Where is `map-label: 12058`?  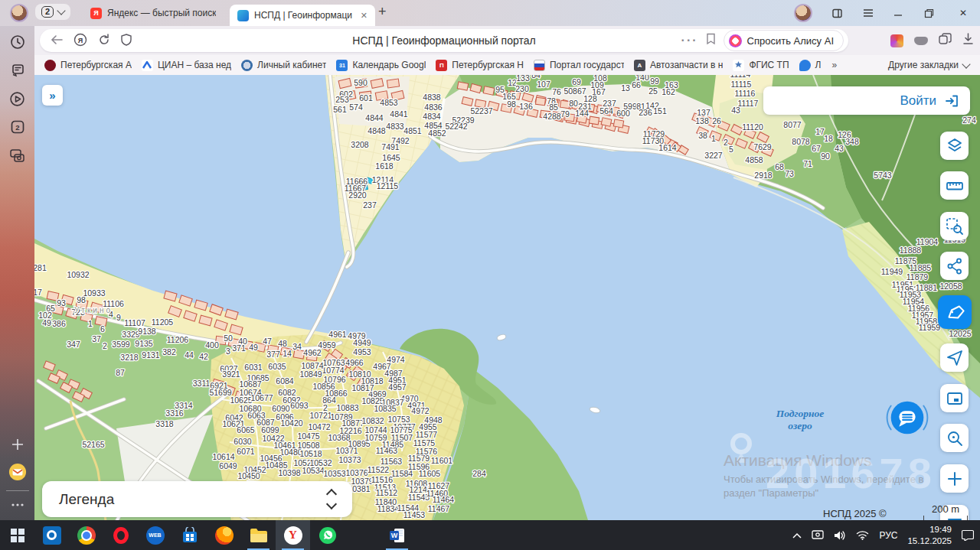 map-label: 12058 is located at coordinates (951, 286).